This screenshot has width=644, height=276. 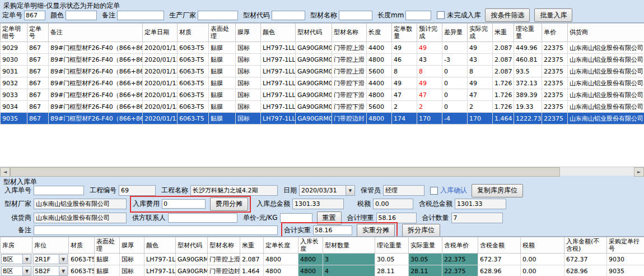 What do you see at coordinates (14, 119) in the screenshot?
I see `order-table-cell: 9035` at bounding box center [14, 119].